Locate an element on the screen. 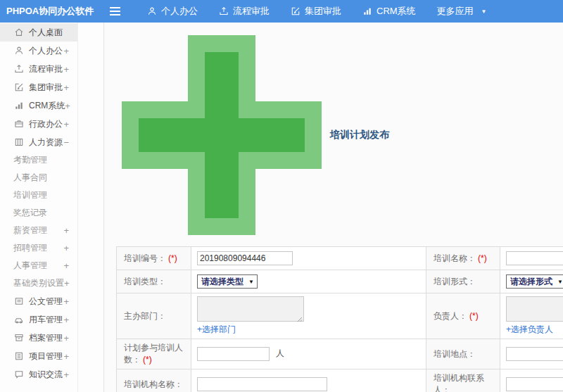  sidebar-subitem-reward-punish: 奖惩记录 is located at coordinates (39, 213).